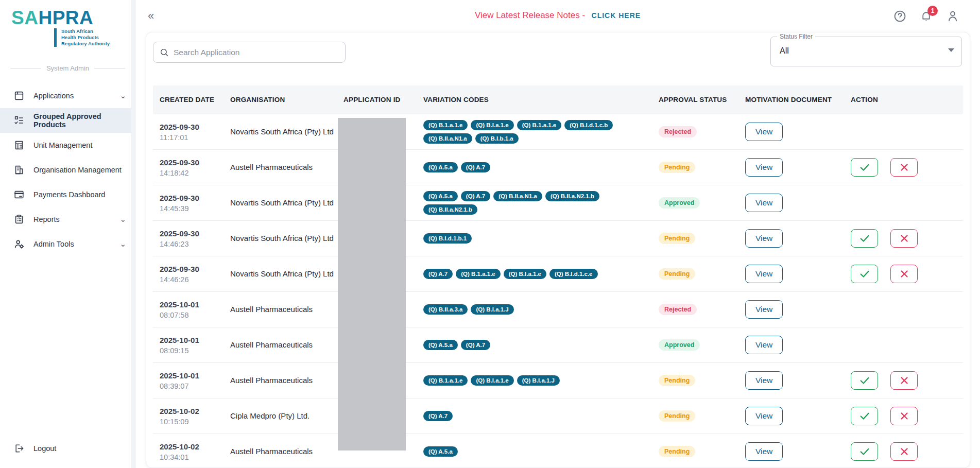 This screenshot has height=468, width=980. I want to click on unit-building-icon, so click(19, 145).